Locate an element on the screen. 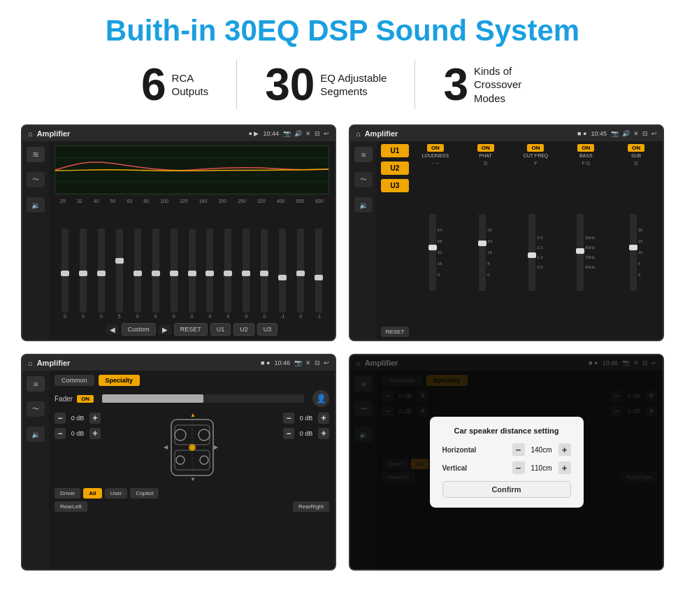 The width and height of the screenshot is (685, 616). crossover-channels: ON LOUDNESS ~ ~ 644832160 is located at coordinates (535, 241).